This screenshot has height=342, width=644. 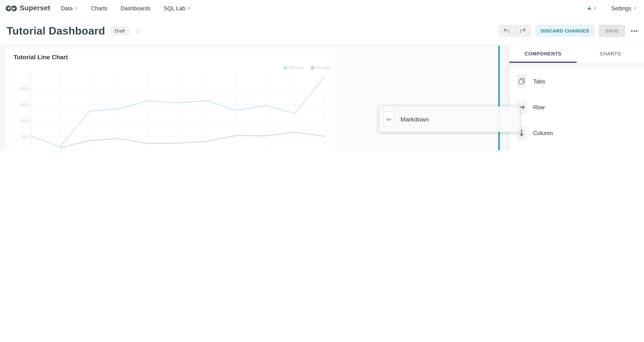 What do you see at coordinates (60, 150) in the screenshot?
I see `svg-text: March` at bounding box center [60, 150].